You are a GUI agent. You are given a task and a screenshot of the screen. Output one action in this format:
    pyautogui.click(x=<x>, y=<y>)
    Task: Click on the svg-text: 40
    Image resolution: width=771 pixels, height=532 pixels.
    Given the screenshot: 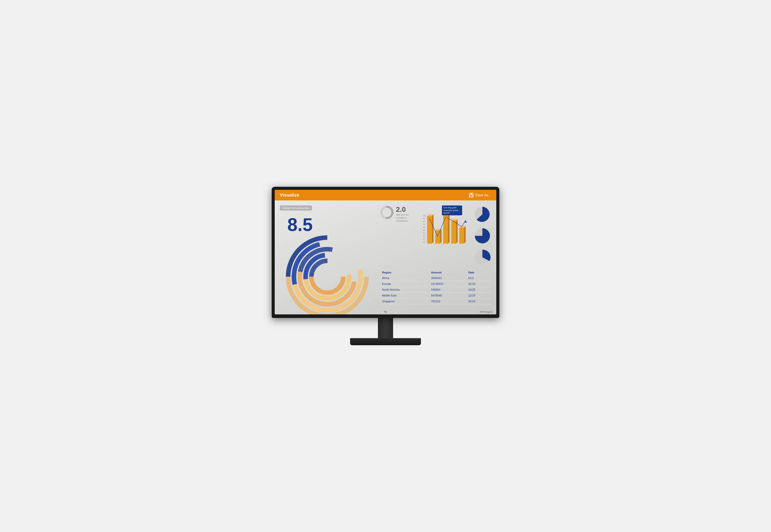 What is the action you would take?
    pyautogui.click(x=424, y=233)
    